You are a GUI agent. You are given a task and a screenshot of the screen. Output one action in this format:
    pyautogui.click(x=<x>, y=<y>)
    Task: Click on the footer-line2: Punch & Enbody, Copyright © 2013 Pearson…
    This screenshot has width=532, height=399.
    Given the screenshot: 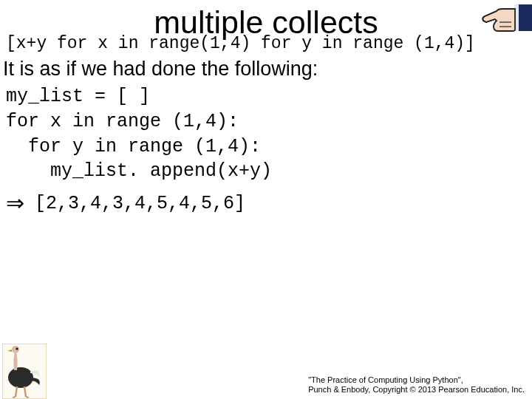 What is the action you would take?
    pyautogui.click(x=417, y=390)
    